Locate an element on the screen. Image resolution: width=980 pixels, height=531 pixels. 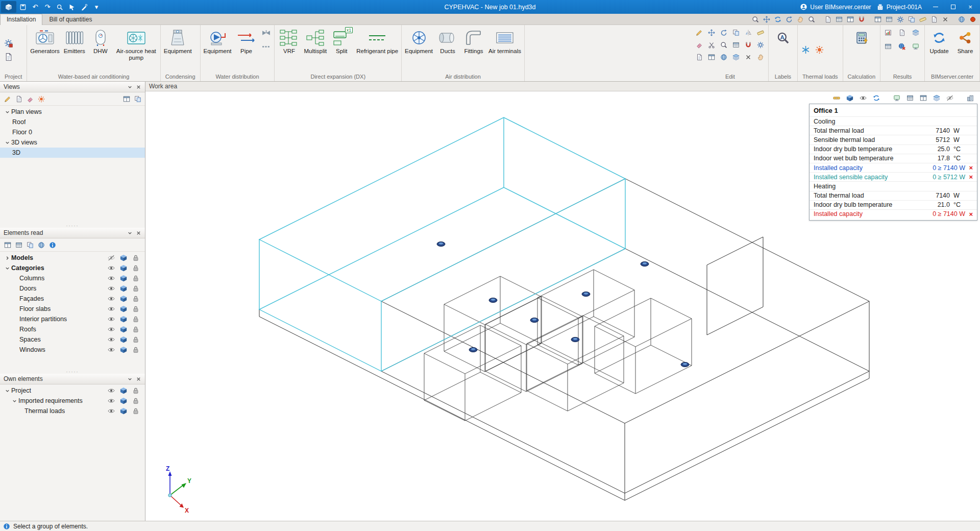
report-icon is located at coordinates (850, 19).